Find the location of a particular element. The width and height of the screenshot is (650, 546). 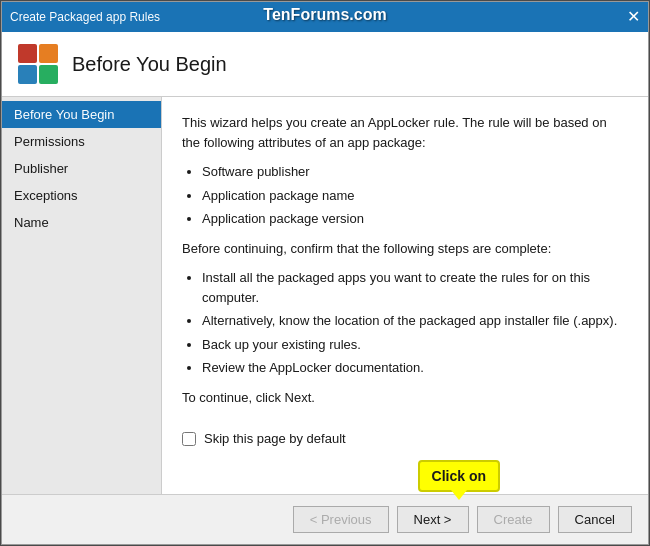

list-item: Alternatively, know the location of the … is located at coordinates (415, 321).